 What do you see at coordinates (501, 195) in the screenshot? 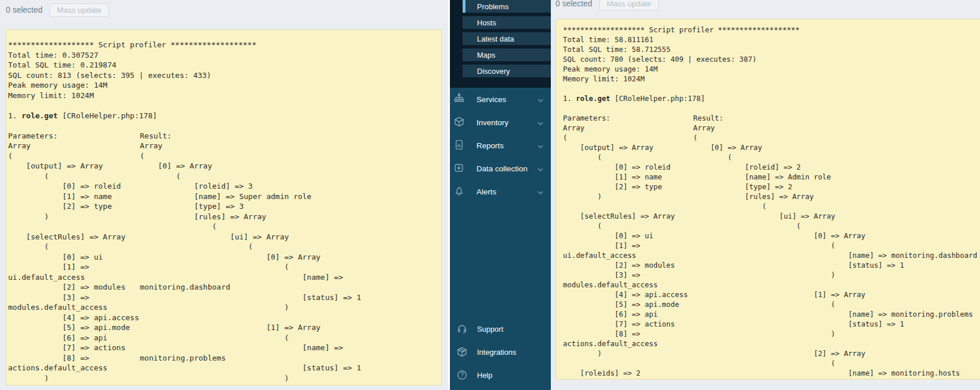
I see `sidebar: Problems Hosts Latest data Maps Discover…` at bounding box center [501, 195].